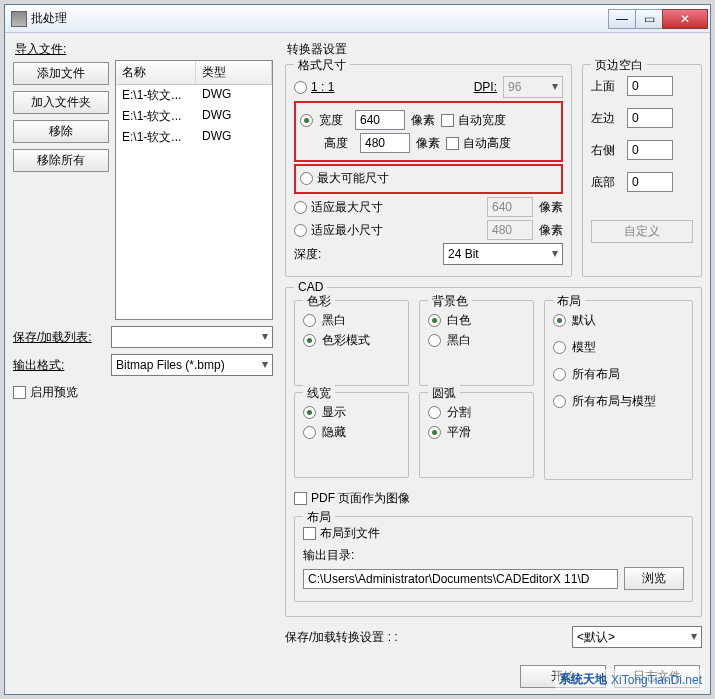  I want to click on converter-settings-label: 转换器设置, so click(494, 50).